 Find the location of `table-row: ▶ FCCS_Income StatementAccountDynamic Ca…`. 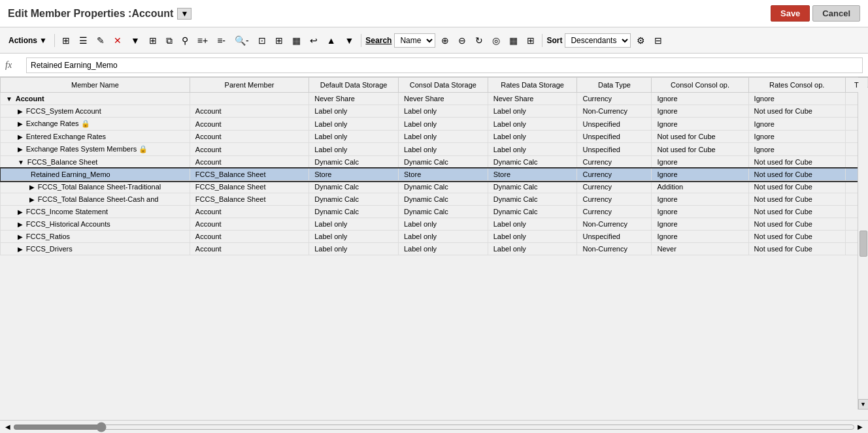

table-row: ▶ FCCS_Income StatementAccountDynamic Ca… is located at coordinates (434, 212).